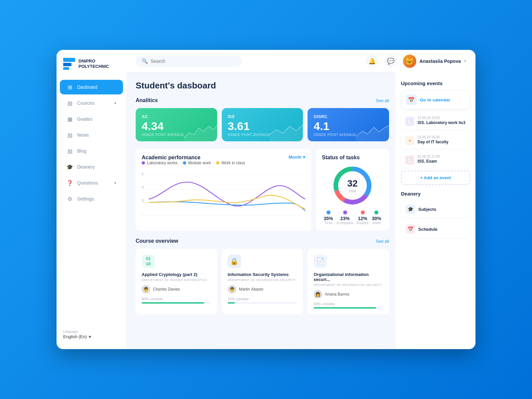  What do you see at coordinates (436, 178) in the screenshot?
I see `add-event-button: + Add an event` at bounding box center [436, 178].